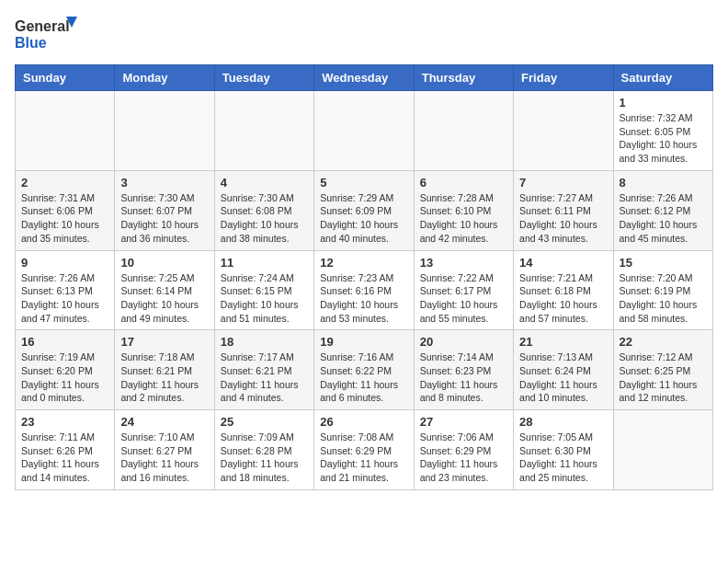  Describe the element at coordinates (463, 342) in the screenshot. I see `day-number: 20` at that location.